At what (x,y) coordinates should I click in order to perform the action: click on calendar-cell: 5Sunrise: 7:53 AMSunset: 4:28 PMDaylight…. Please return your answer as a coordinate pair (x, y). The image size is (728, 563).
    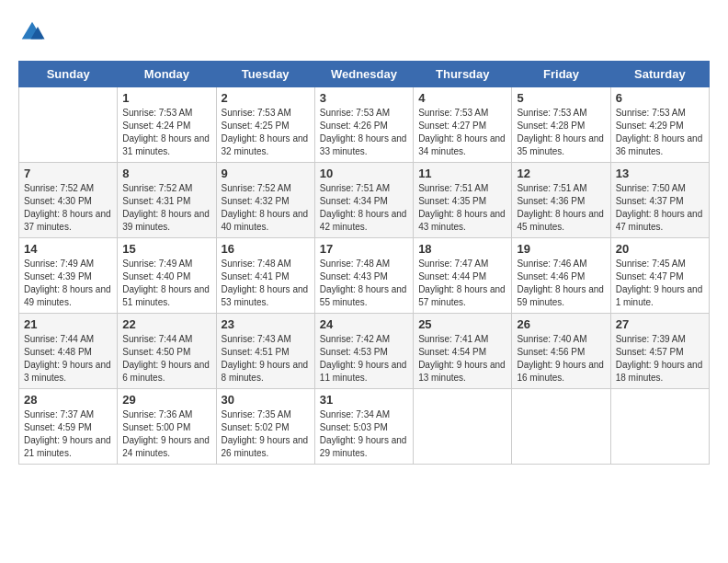
    Looking at the image, I should click on (561, 125).